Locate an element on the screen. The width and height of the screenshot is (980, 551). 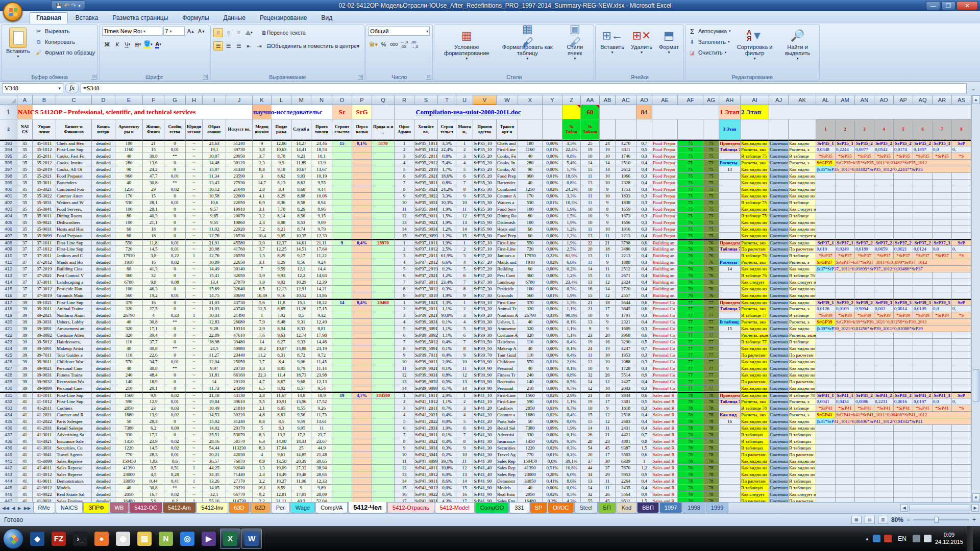
sheet-tab-WB: WB is located at coordinates (119, 508).